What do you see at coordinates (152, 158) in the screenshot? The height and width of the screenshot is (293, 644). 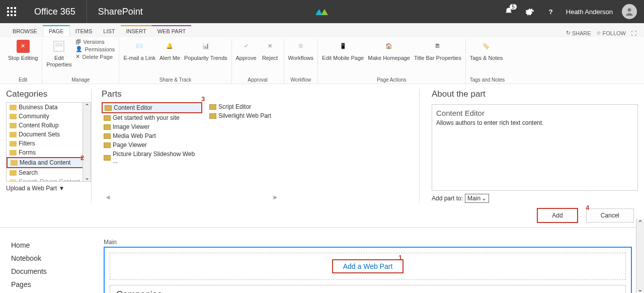 I see `part-item: Picture Library Slideshow Web ...` at bounding box center [152, 158].